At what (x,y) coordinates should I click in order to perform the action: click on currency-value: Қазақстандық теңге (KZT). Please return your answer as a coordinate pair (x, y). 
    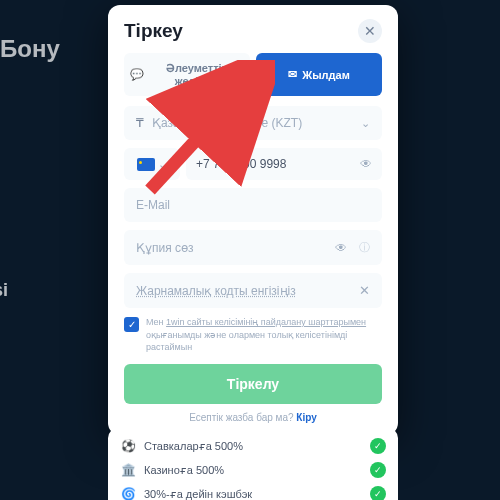
    Looking at the image, I should click on (252, 123).